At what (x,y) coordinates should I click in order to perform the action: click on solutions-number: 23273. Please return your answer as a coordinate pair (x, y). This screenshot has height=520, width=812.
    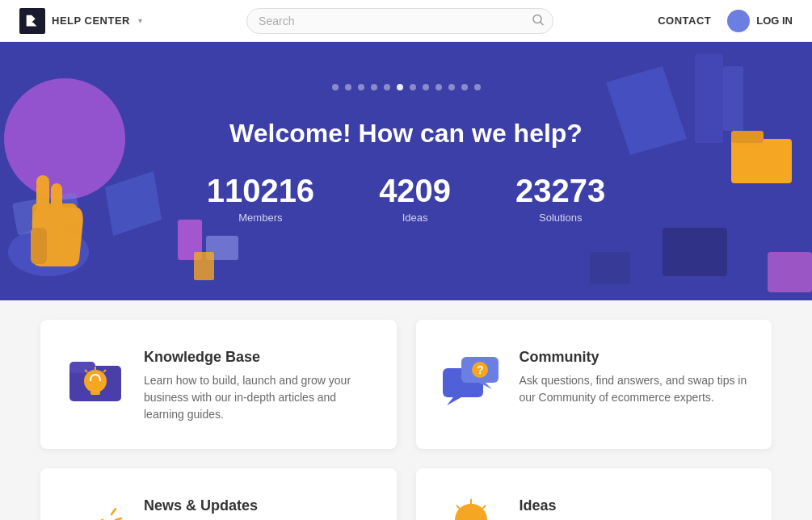
    Looking at the image, I should click on (561, 191).